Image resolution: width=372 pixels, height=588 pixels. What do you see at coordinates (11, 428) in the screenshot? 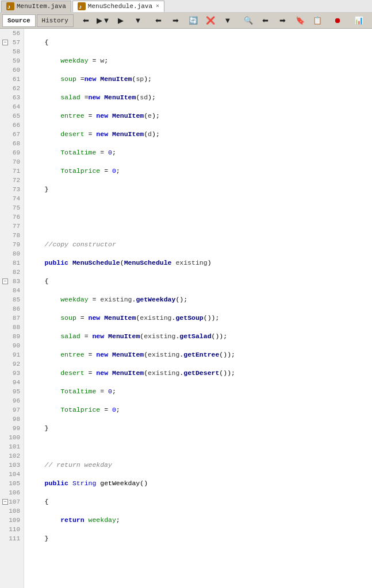
I see `line-number: 99` at bounding box center [11, 428].